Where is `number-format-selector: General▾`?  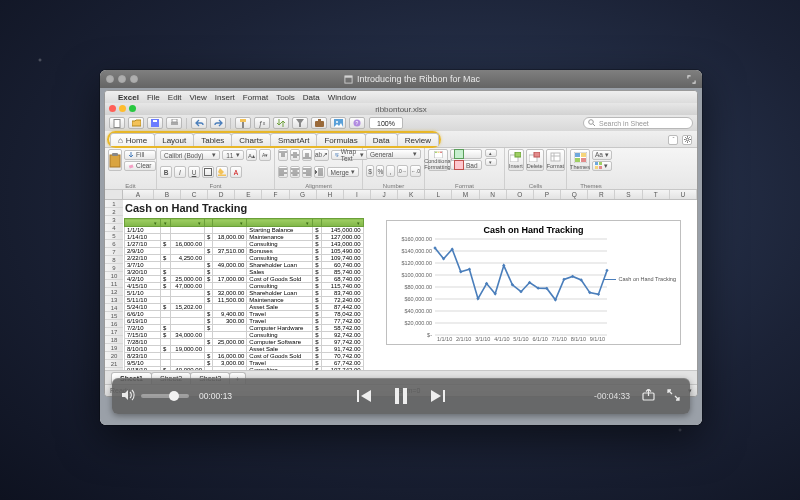 number-format-selector: General▾ is located at coordinates (394, 154).